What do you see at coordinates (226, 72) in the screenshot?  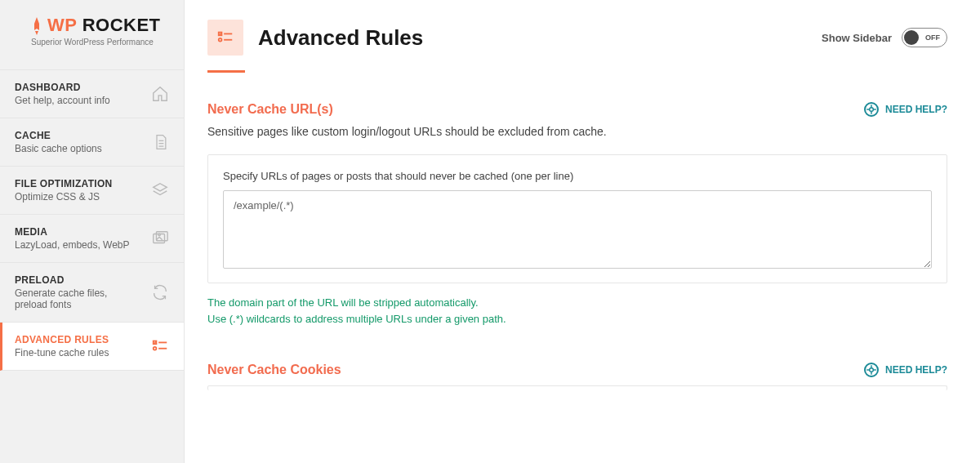 I see `active-tab-indicator` at bounding box center [226, 72].